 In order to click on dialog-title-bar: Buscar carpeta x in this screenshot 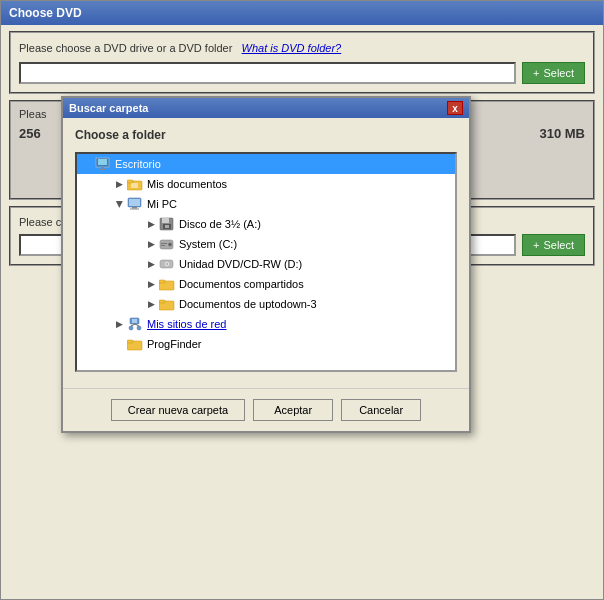, I will do `click(266, 108)`.